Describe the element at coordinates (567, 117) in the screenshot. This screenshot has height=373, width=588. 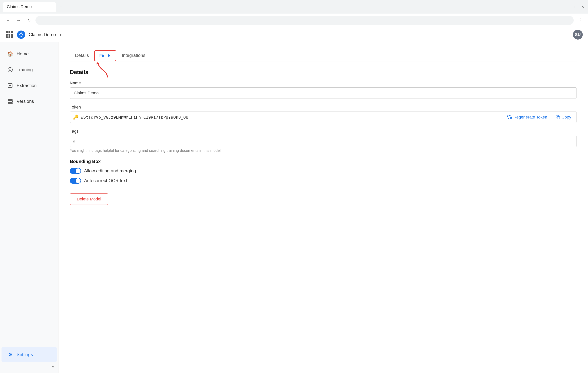
I see `copy-label: Copy` at that location.